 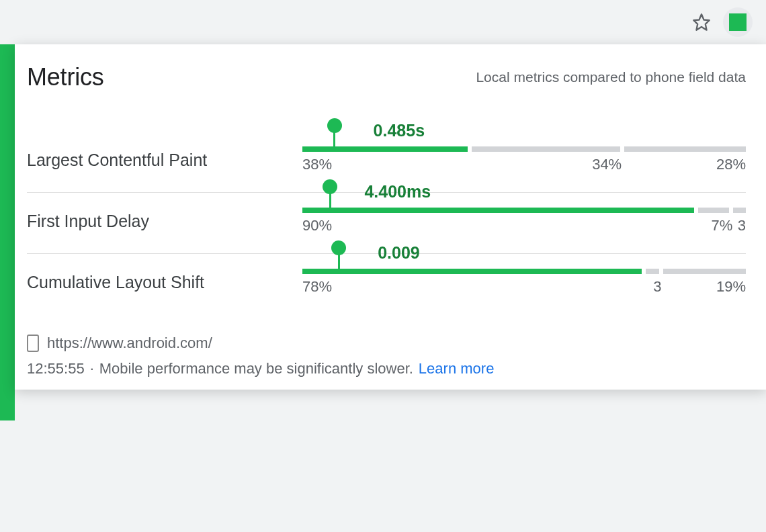 What do you see at coordinates (33, 343) in the screenshot?
I see `phone-icon` at bounding box center [33, 343].